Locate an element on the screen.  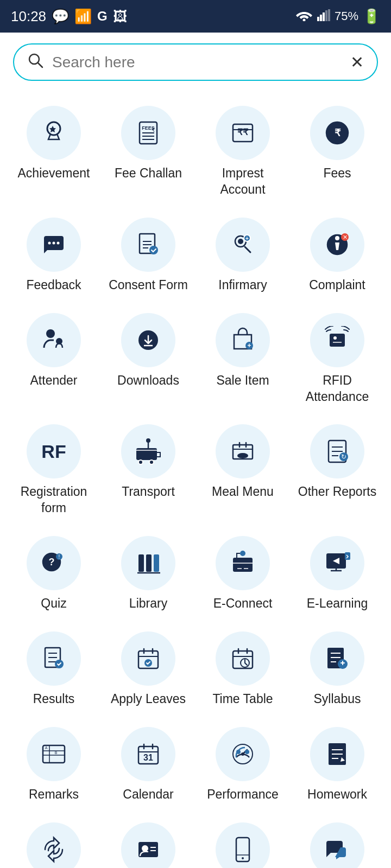
sync-icon is located at coordinates (54, 845).